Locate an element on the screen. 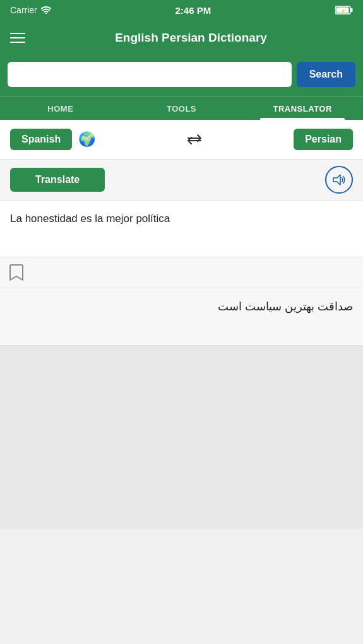 Image resolution: width=363 pixels, height=644 pixels. tab-translator: TRANSLATOR is located at coordinates (302, 108).